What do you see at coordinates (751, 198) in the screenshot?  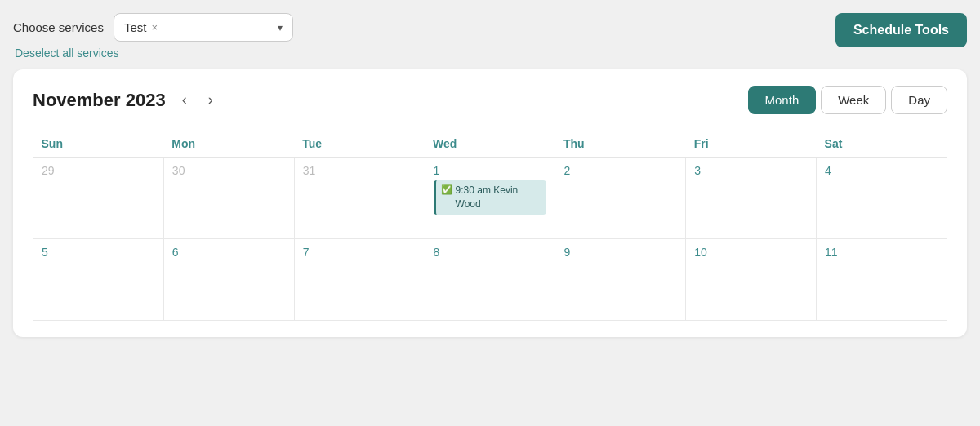 I see `calendar-day-3: 3` at bounding box center [751, 198].